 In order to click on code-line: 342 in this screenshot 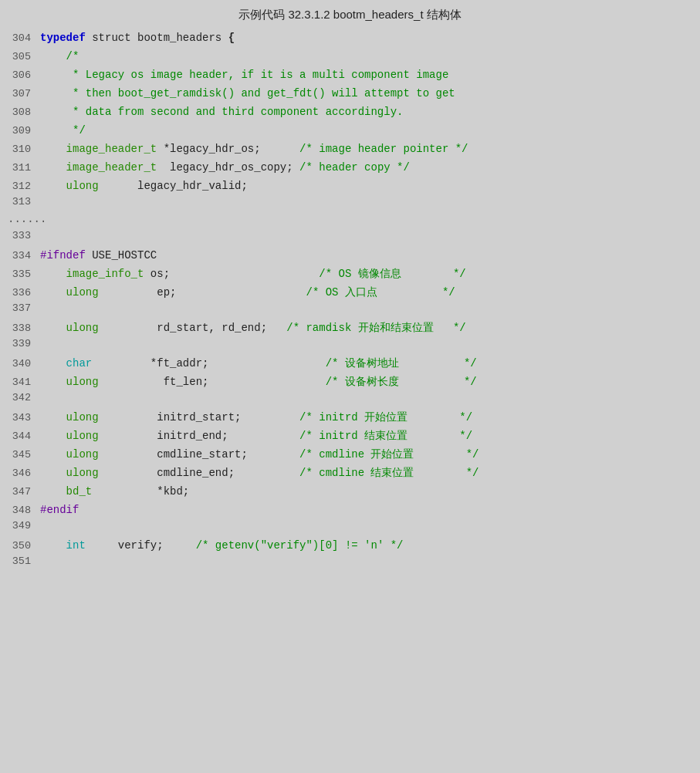, I will do `click(350, 400)`.